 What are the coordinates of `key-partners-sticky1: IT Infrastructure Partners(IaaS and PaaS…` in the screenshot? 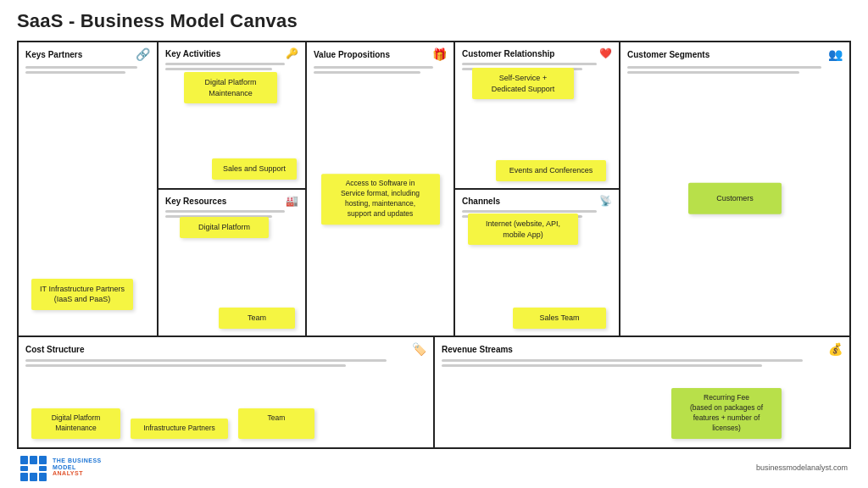 It's located at (82, 295).